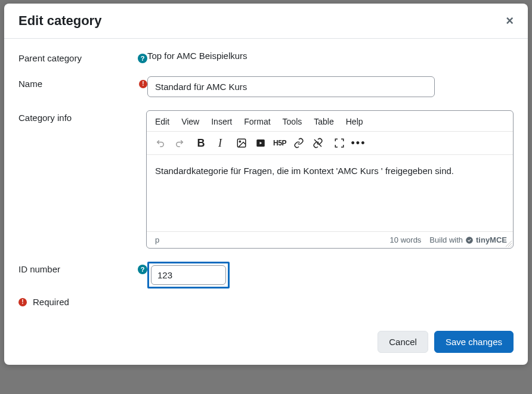 The width and height of the screenshot is (532, 394). I want to click on bold-icon: B, so click(201, 143).